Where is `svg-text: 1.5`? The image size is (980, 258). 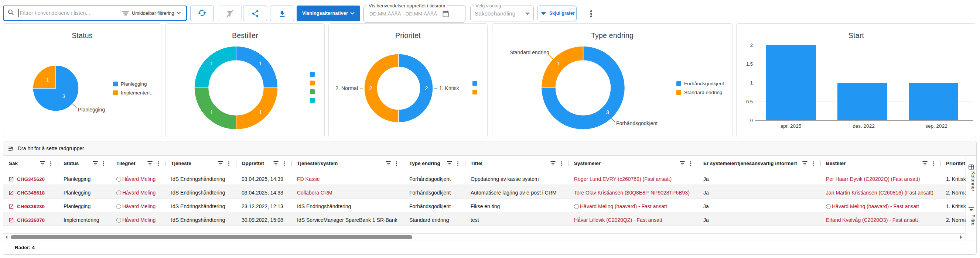
svg-text: 1.5 is located at coordinates (749, 64).